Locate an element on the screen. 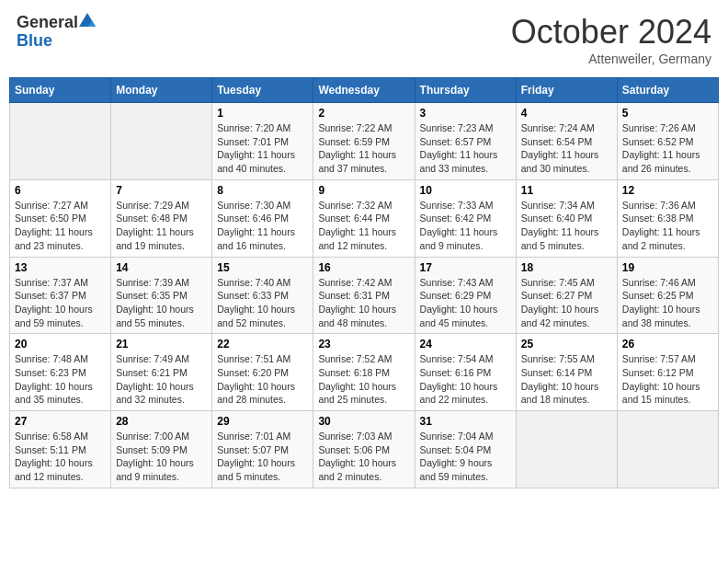  day-info: Sunrise: 7:40 AM Sunset: 6:33 PM Dayligh… is located at coordinates (263, 304).